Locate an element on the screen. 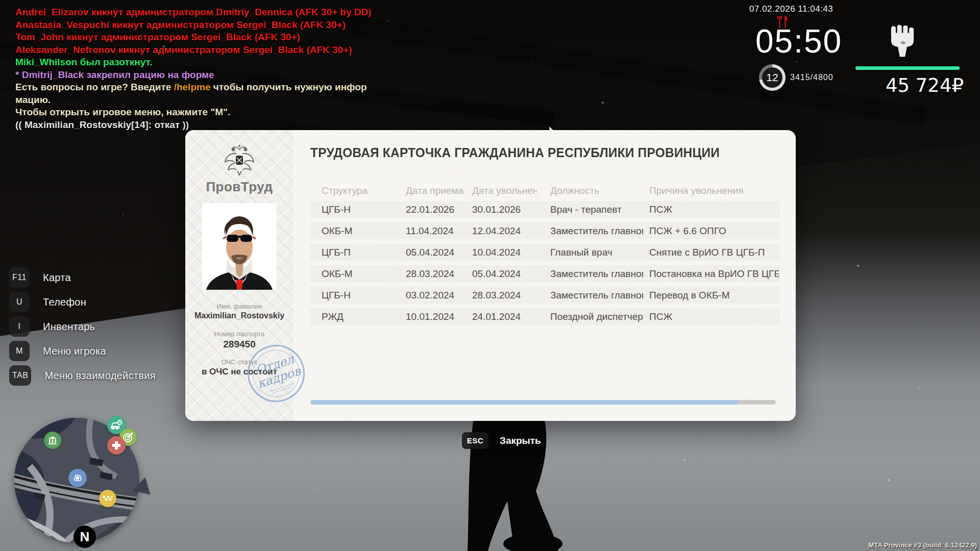  employment-row: ЦГБ-Н 03.02.2024 28.03.2024 Заместитель … is located at coordinates (545, 295).